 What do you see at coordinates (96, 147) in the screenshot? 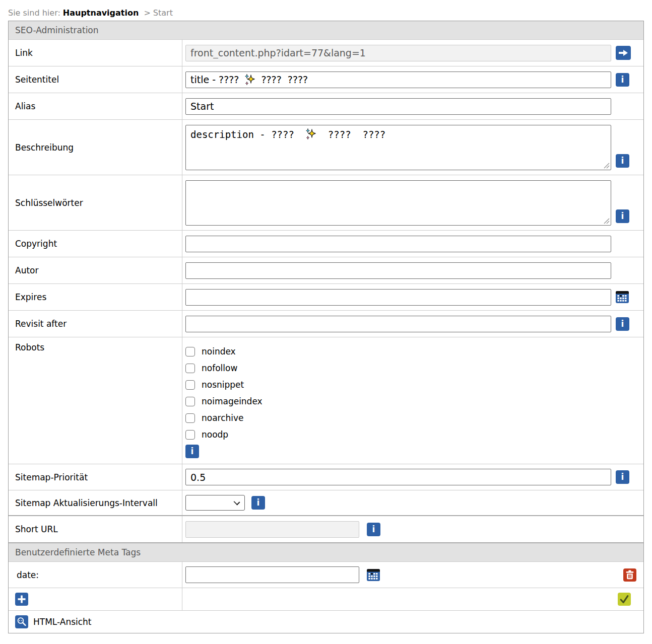
I see `beschreibung-label: Beschreibung` at bounding box center [96, 147].